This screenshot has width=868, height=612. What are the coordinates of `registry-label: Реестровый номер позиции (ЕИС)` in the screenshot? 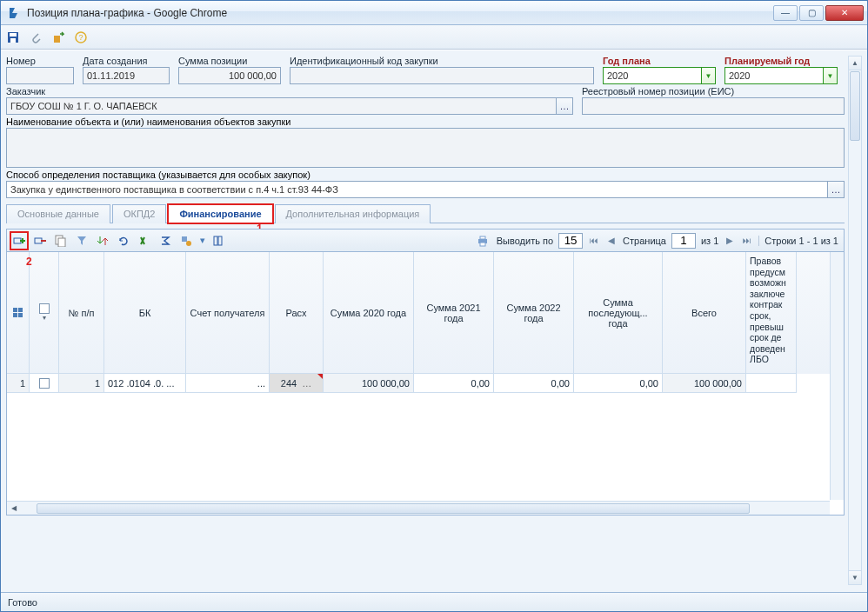 It's located at (713, 91).